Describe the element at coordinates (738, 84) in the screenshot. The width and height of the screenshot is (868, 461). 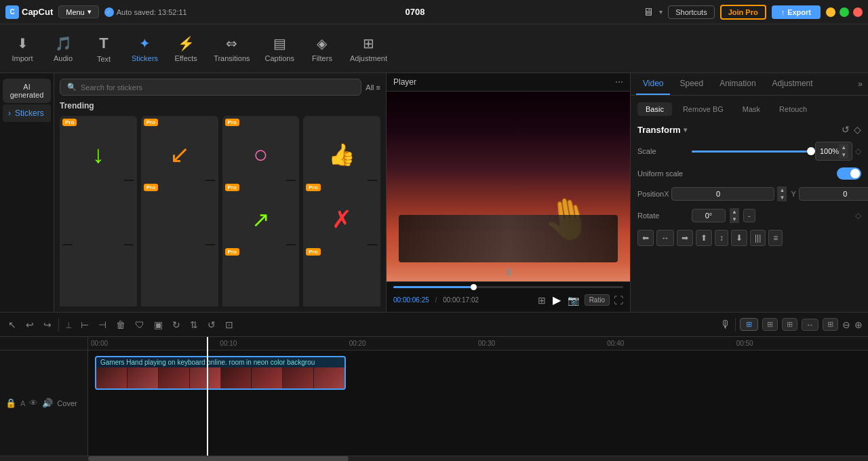
I see `tab-animation: Animation` at that location.